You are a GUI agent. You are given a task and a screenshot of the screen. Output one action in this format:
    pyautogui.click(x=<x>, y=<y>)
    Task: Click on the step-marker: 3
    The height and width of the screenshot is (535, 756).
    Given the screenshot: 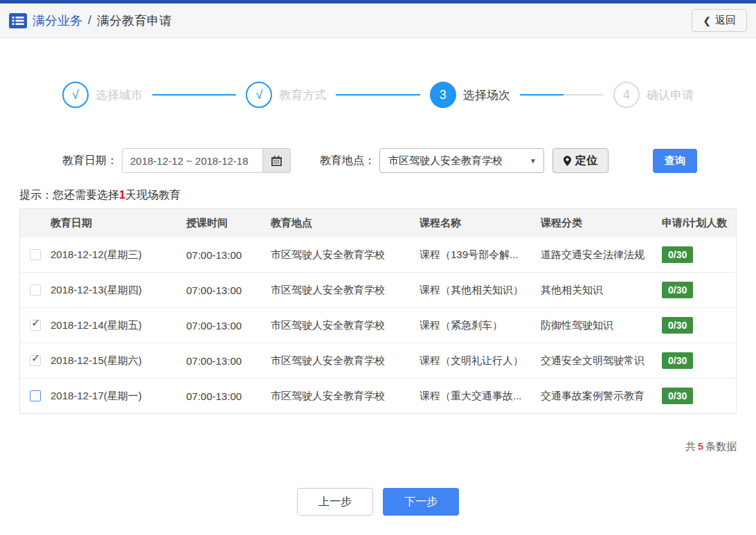 What is the action you would take?
    pyautogui.click(x=443, y=95)
    